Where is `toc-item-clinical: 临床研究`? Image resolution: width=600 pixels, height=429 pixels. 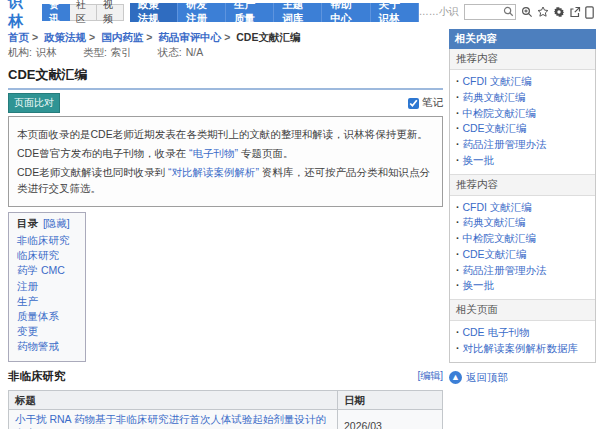
toc-item-clinical: 临床研究 is located at coordinates (46, 256).